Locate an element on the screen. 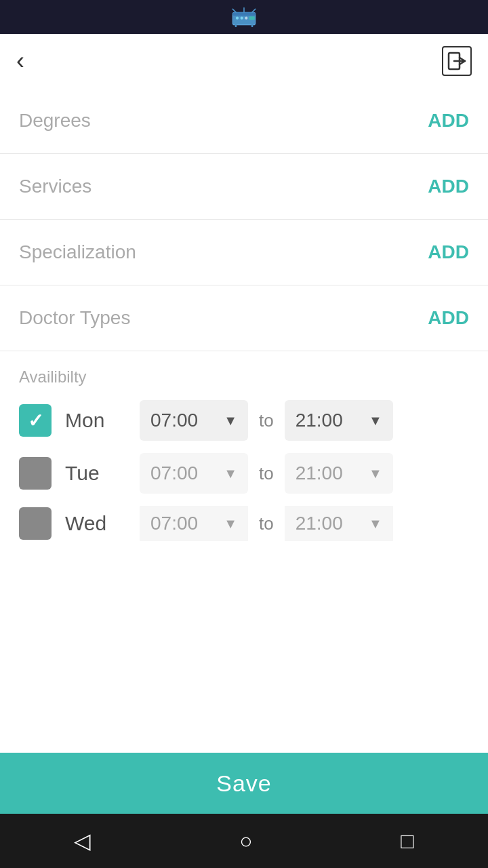 The image size is (488, 868). save-bar: Save is located at coordinates (244, 783).